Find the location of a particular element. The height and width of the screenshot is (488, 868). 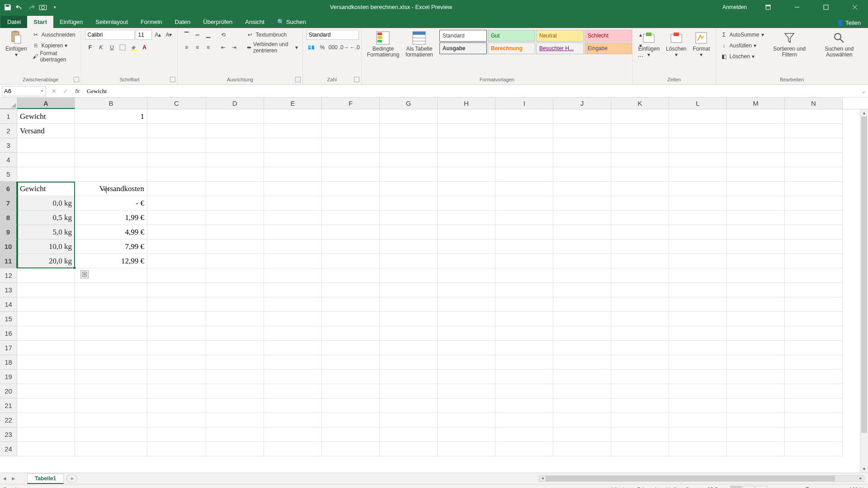

cell-I14 is located at coordinates (524, 305).